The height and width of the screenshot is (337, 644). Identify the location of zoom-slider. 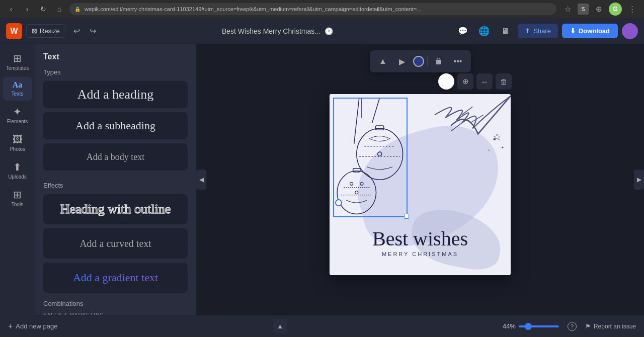
(539, 326).